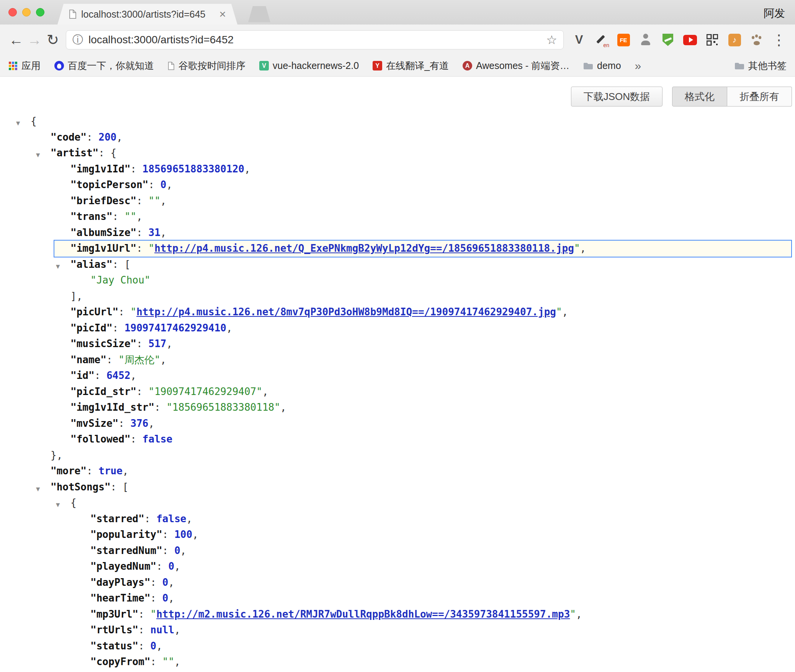 Image resolution: width=795 pixels, height=672 pixels. I want to click on omnibox: ⓘ ☆, so click(315, 40).